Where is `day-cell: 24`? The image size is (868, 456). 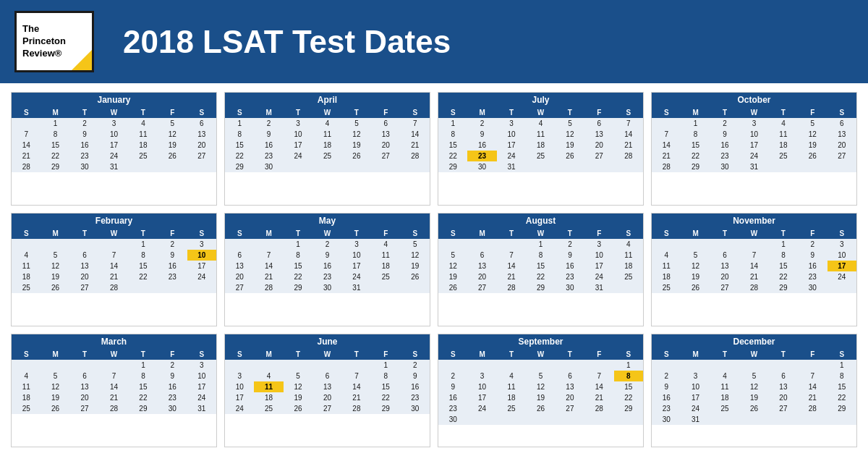 day-cell: 24 is located at coordinates (202, 276).